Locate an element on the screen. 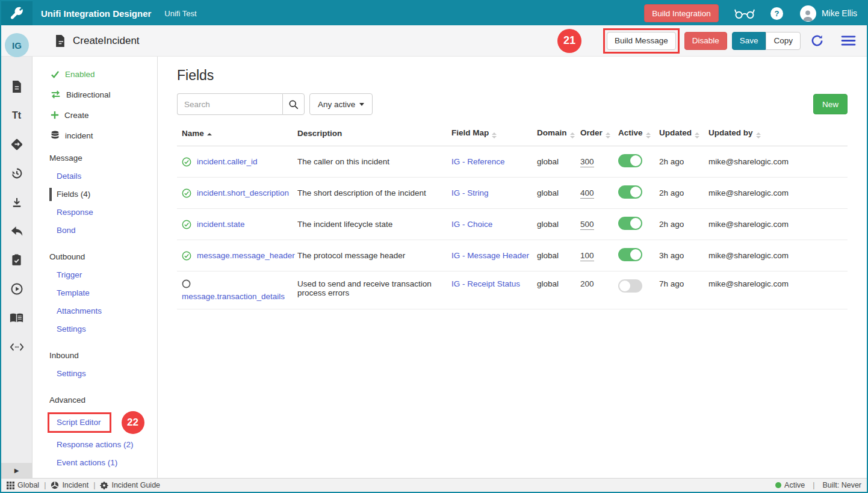 This screenshot has width=868, height=493. plus-icon is located at coordinates (55, 115).